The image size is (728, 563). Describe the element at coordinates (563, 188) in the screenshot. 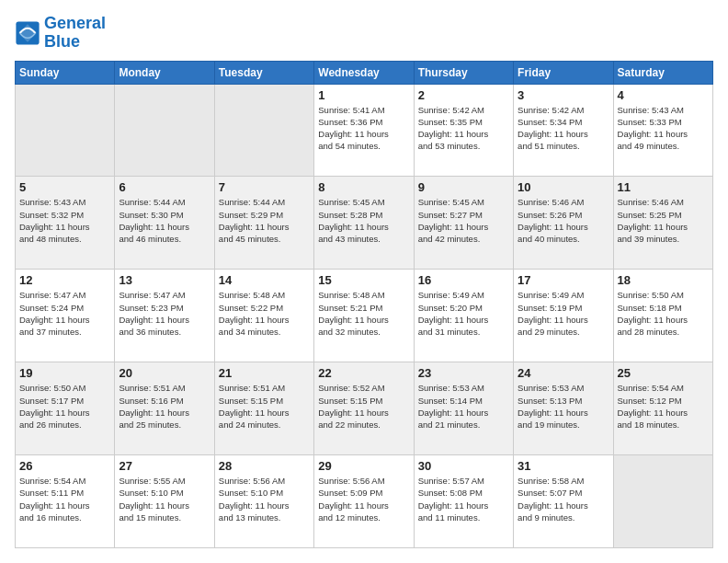

I see `day-number: 10` at that location.